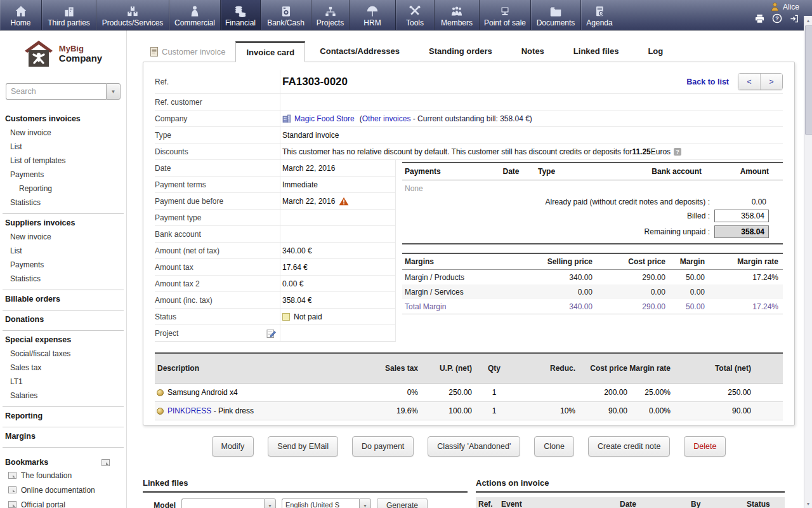  I want to click on sidebar-section-suppliers-invoices: Suppliers invoices, so click(63, 222).